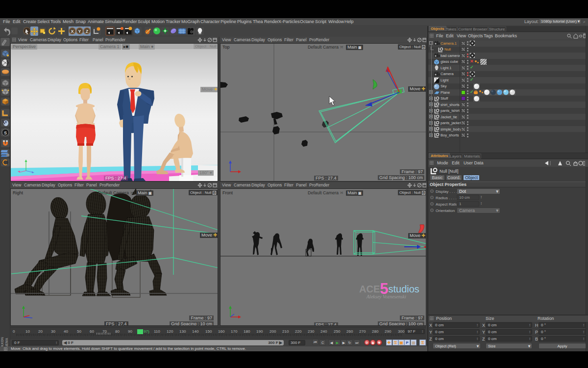 This screenshot has width=588, height=368. I want to click on svg-text: S, so click(5, 133).